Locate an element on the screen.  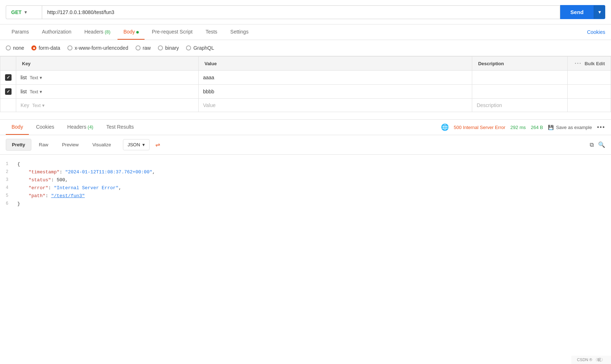
row3-value-cell: Value is located at coordinates (335, 105).